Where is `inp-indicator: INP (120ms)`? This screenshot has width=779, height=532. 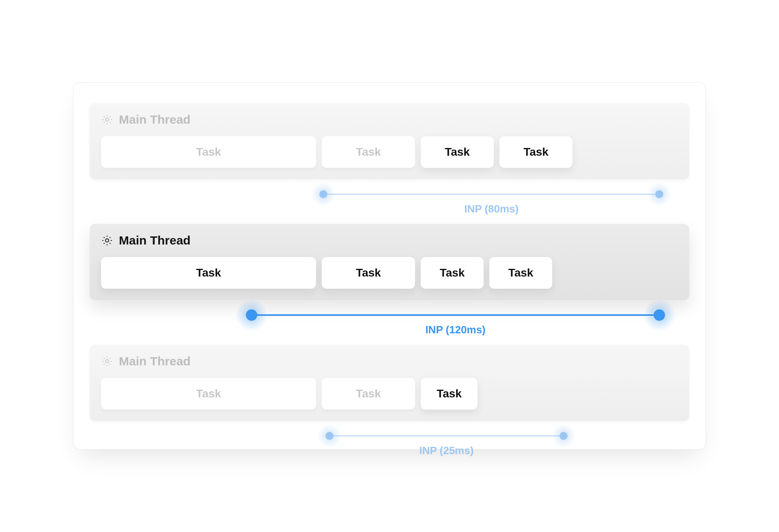
inp-indicator: INP (120ms) is located at coordinates (390, 320).